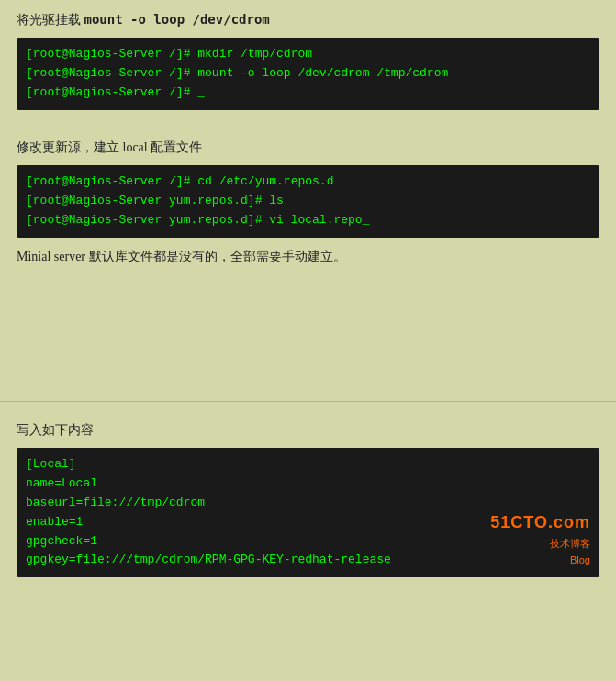 This screenshot has width=616, height=681. Describe the element at coordinates (308, 220) in the screenshot. I see `terminal-yum-line-3: [root@Nagios-Server yum.repos.d]# vi loc…` at that location.